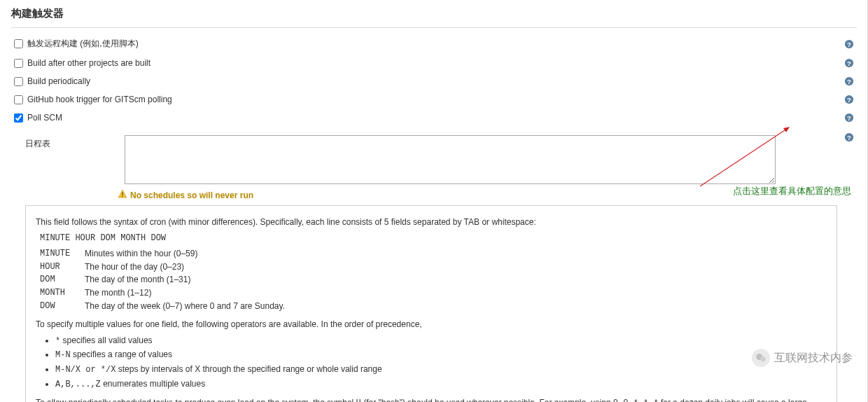 This screenshot has height=402, width=868. What do you see at coordinates (434, 81) in the screenshot?
I see `trigger-row: Build periodically ?` at bounding box center [434, 81].